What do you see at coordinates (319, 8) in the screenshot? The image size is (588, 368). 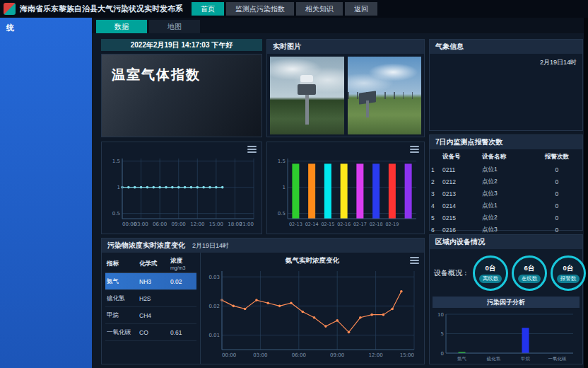 I see `nav-item-knowledge: 相关知识` at bounding box center [319, 8].